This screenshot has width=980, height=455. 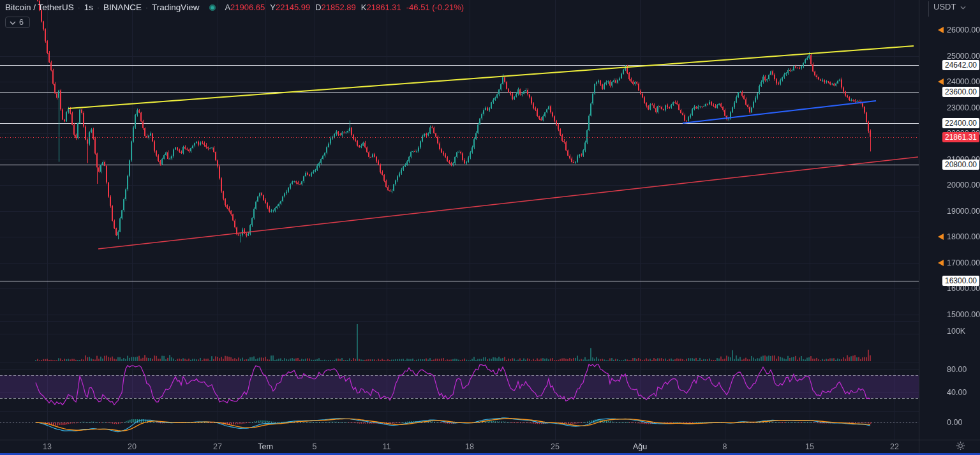 What do you see at coordinates (895, 447) in the screenshot?
I see `time-tick-label: 22` at bounding box center [895, 447].